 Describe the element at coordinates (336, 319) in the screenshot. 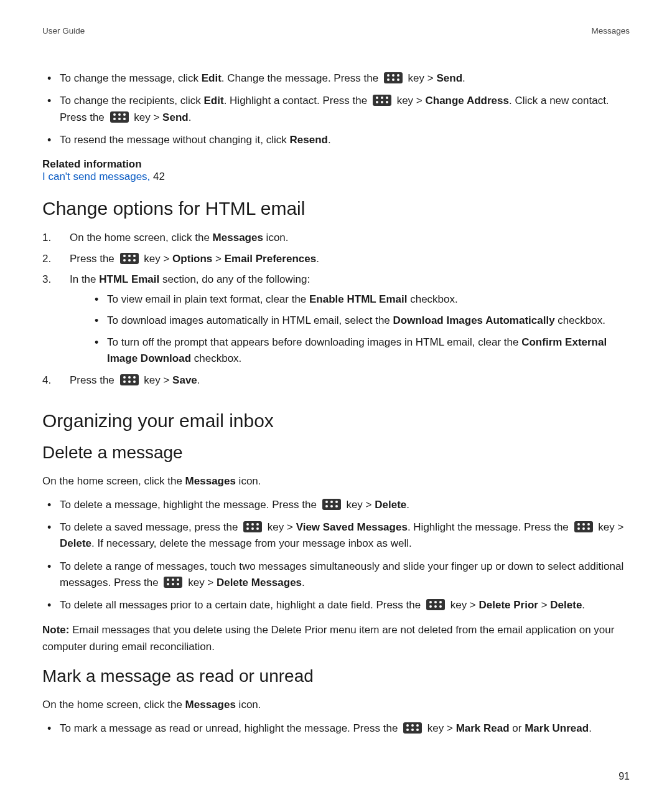

I see `step-item: In the HTML Email section, do any of the…` at that location.